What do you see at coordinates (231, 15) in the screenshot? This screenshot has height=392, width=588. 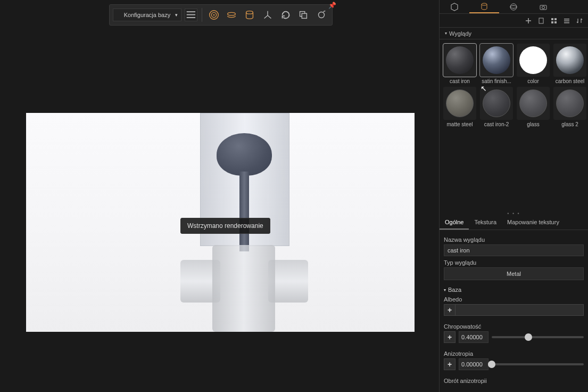 I see `layers-icon` at bounding box center [231, 15].